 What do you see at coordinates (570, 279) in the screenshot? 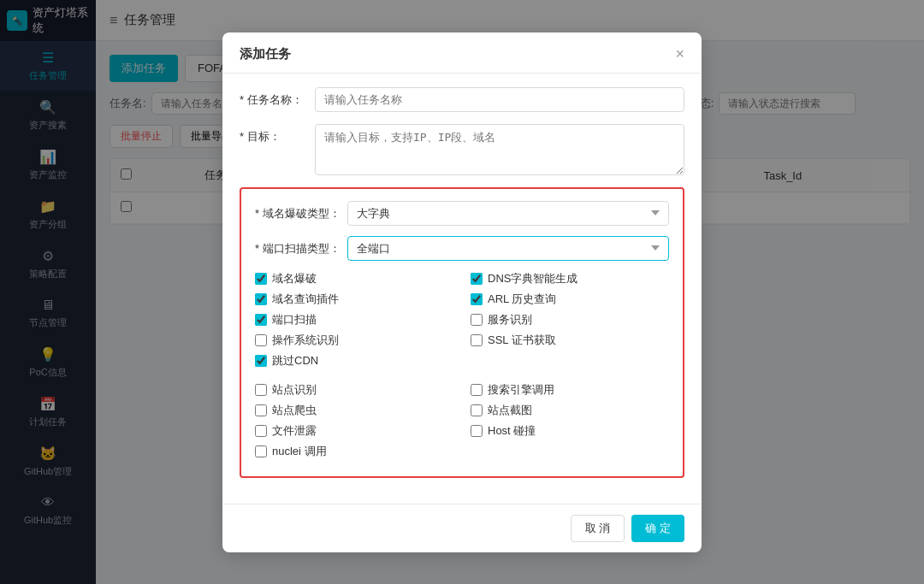
I see `dns-gen-checkbox-item: DNS字典智能生成` at bounding box center [570, 279].